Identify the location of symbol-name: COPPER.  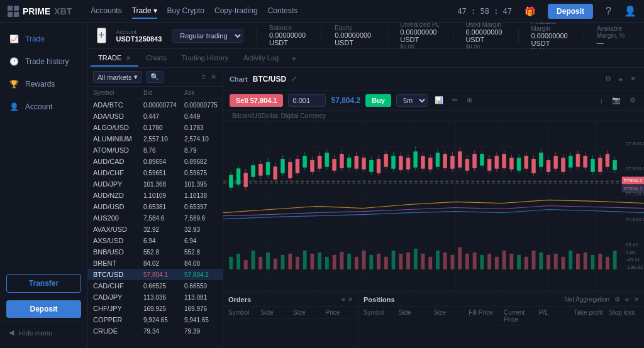
(118, 320).